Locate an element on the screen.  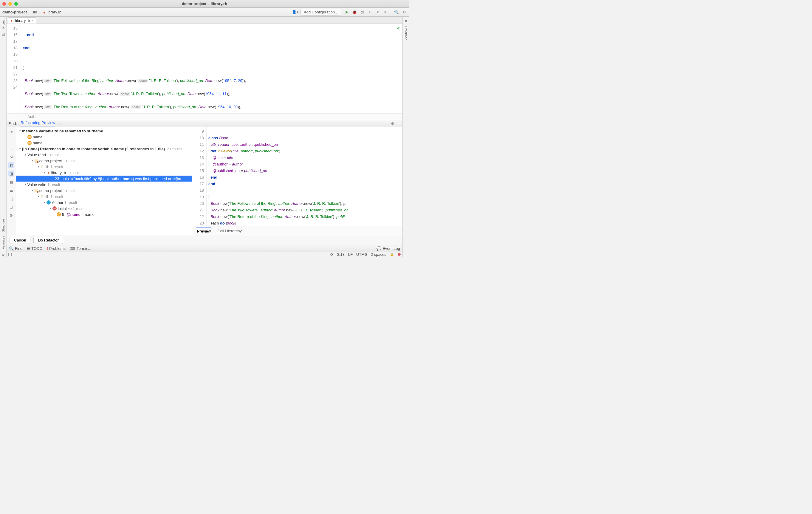
preview-pane: 9101112131415161718192021222324 class Bo… is located at coordinates (297, 181).